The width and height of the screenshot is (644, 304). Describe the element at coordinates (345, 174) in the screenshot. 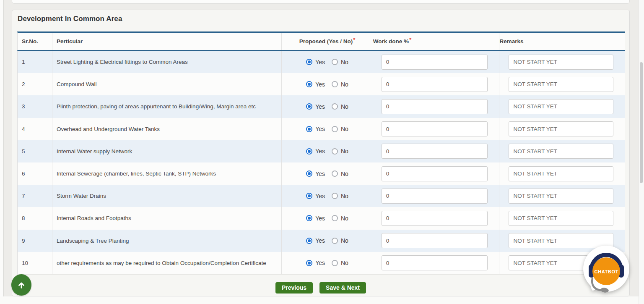

I see `no-label: No` at that location.